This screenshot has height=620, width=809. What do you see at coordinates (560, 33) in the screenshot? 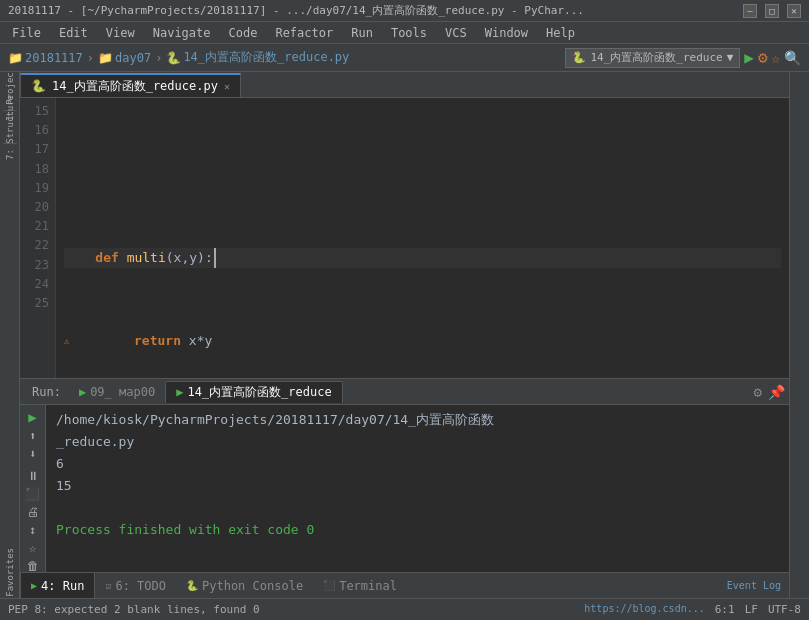
I see `menu-help: Help` at bounding box center [560, 33].